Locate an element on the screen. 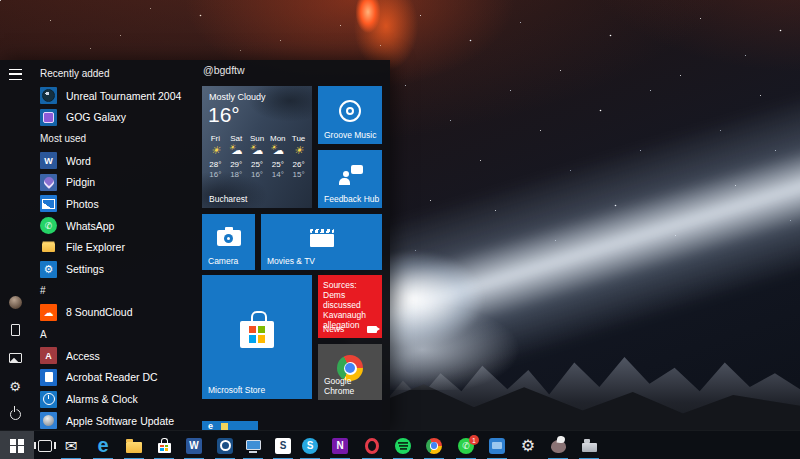  section-header: A is located at coordinates (113, 334).